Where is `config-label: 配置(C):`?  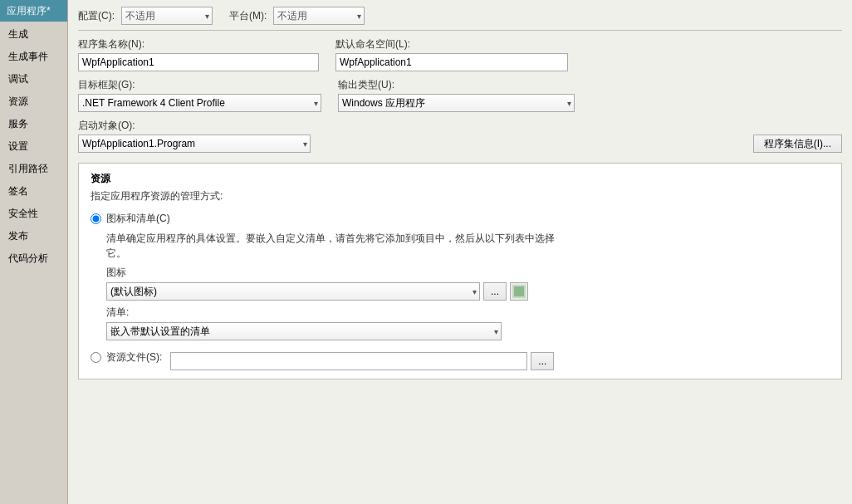 config-label: 配置(C): is located at coordinates (96, 17).